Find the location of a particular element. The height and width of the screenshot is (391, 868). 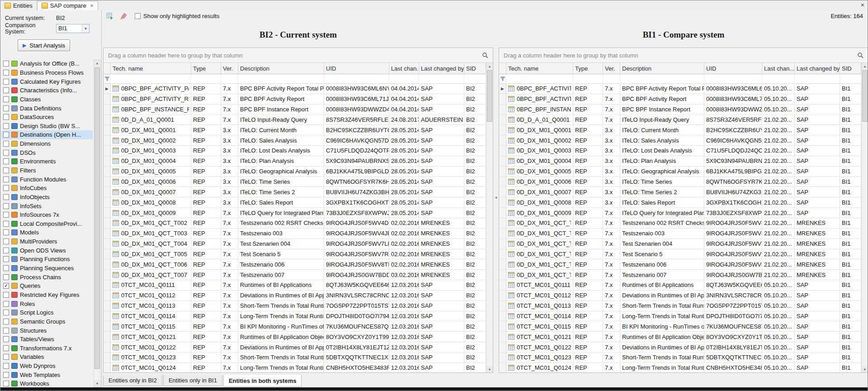

table-row: 0TCT_MC01_Q0114REP7.xLong-Term Trends in… is located at coordinates (295, 317).